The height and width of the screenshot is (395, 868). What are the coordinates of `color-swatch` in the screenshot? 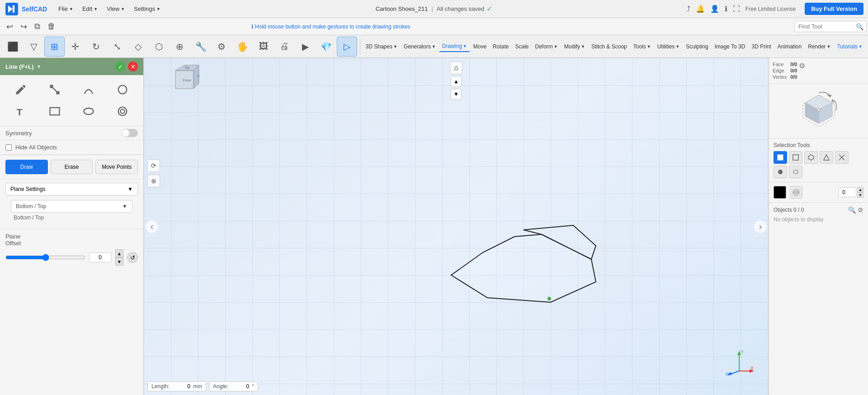 It's located at (780, 192).